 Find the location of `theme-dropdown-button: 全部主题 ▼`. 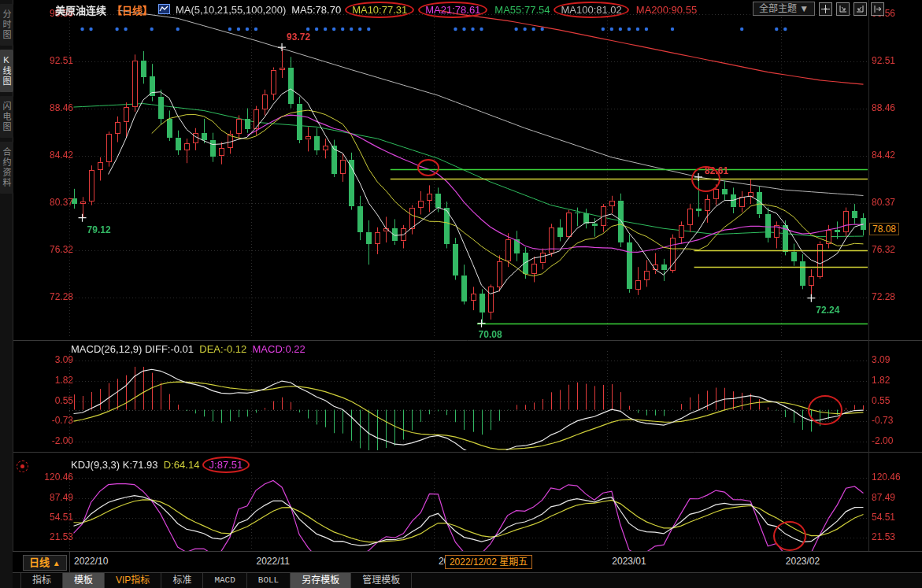

theme-dropdown-button: 全部主题 ▼ is located at coordinates (784, 9).